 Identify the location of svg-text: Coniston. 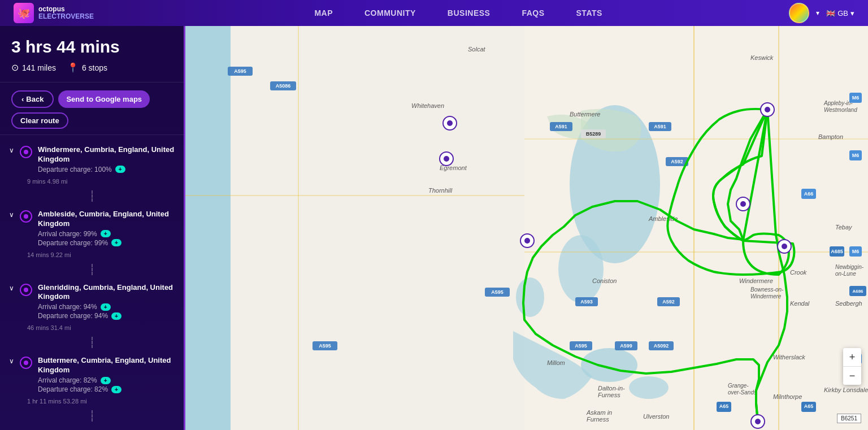
(605, 281).